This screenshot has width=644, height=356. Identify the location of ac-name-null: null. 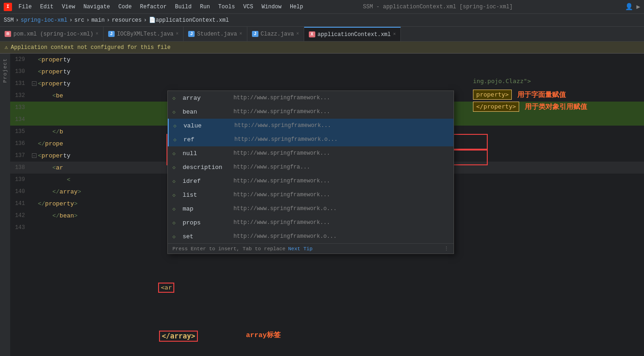
(208, 153).